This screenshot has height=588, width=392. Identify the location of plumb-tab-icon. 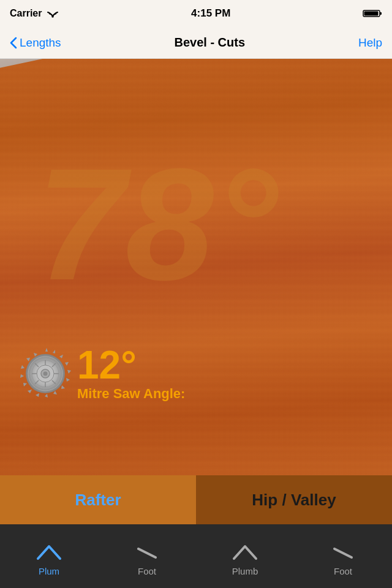
(49, 552).